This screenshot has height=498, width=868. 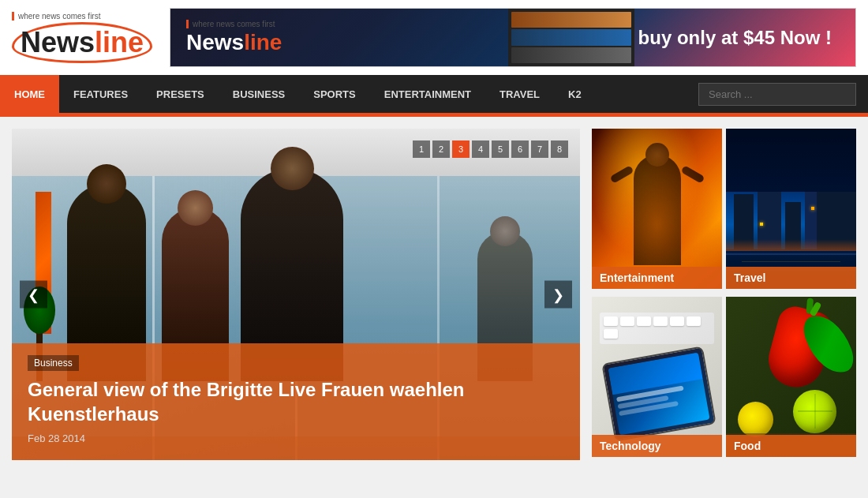 I want to click on slider-prev: ❮, so click(x=33, y=295).